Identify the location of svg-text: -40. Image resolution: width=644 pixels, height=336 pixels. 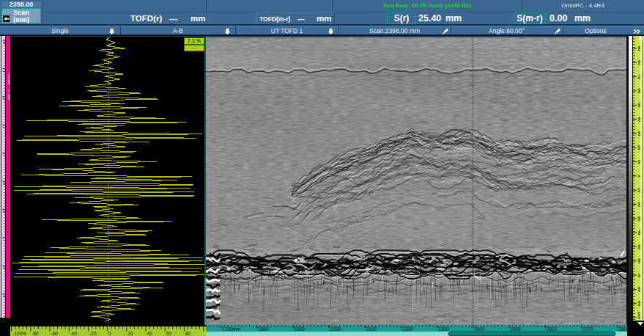
(74, 333).